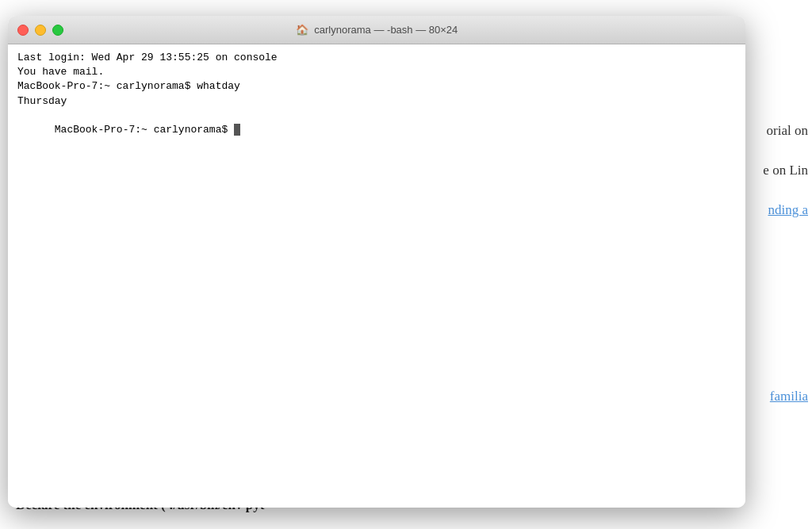 The height and width of the screenshot is (529, 812). I want to click on home-icon: 🏠, so click(302, 30).